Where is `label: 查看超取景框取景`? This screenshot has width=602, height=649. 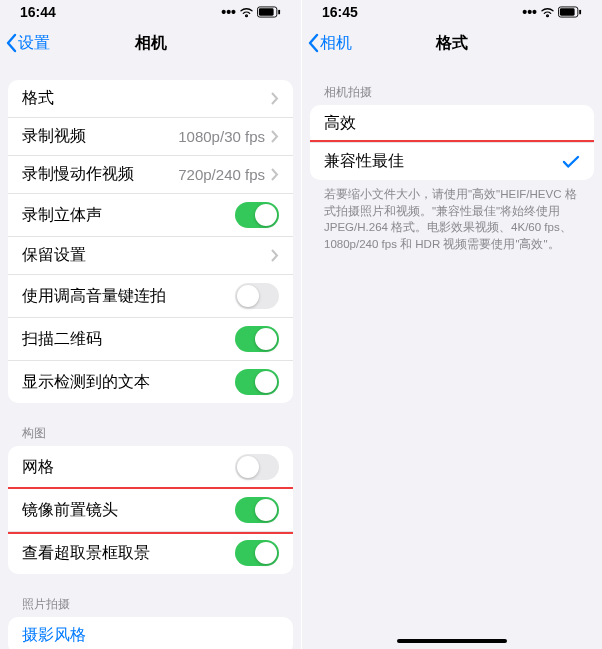 label: 查看超取景框取景 is located at coordinates (128, 554).